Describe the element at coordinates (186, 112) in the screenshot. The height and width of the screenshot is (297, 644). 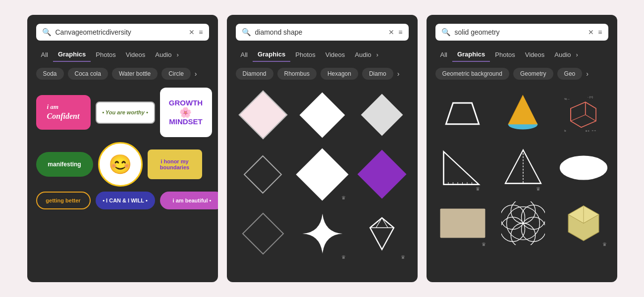
I see `sticker-growth: GROWTH 🌸 MINDSET` at that location.